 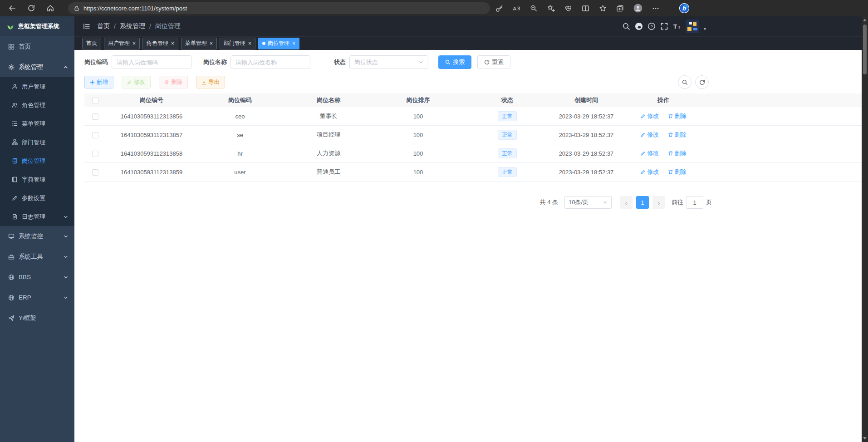 What do you see at coordinates (656, 7) in the screenshot?
I see `more-menu-icon: …` at bounding box center [656, 7].